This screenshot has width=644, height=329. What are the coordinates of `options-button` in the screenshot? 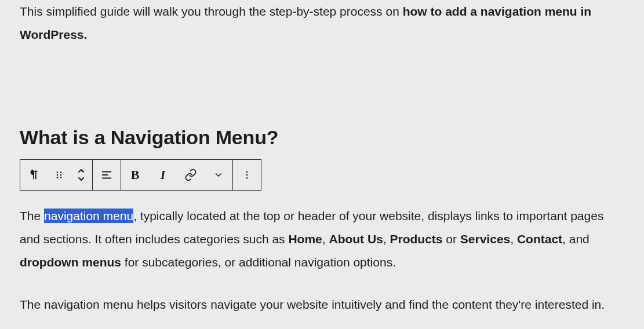 It's located at (247, 175).